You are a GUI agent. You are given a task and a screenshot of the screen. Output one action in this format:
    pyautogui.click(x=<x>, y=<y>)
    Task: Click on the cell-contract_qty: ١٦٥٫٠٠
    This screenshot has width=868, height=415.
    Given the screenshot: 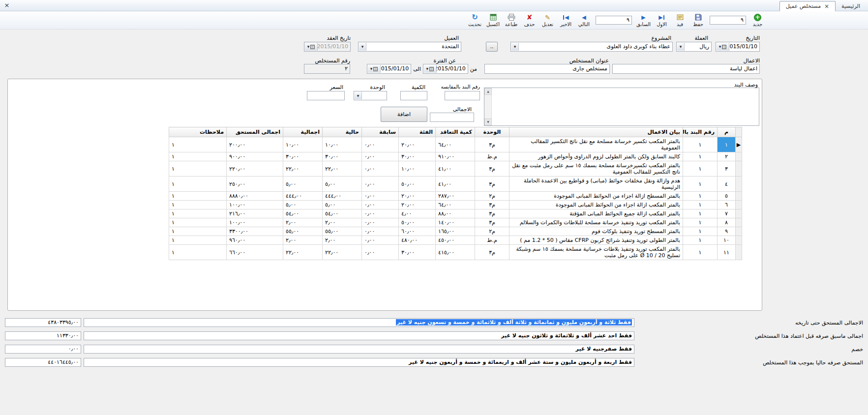 What is the action you would take?
    pyautogui.click(x=455, y=232)
    